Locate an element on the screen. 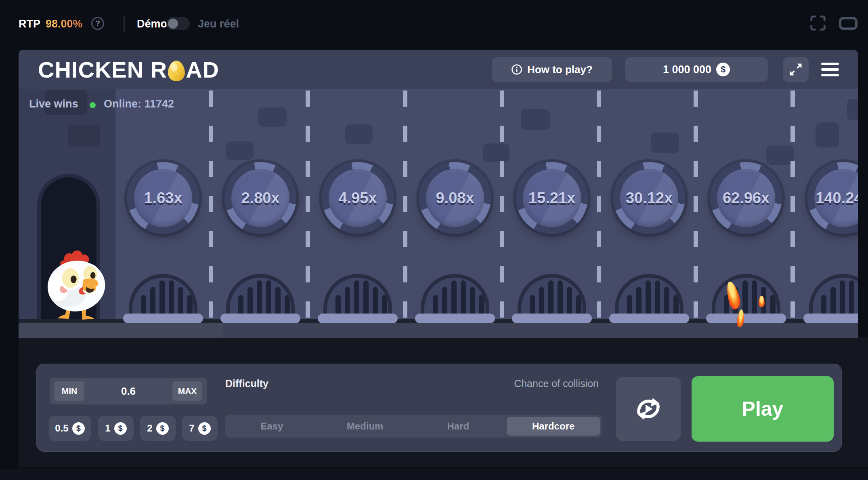 The height and width of the screenshot is (480, 868). multiplier-target: 15.21x is located at coordinates (552, 198).